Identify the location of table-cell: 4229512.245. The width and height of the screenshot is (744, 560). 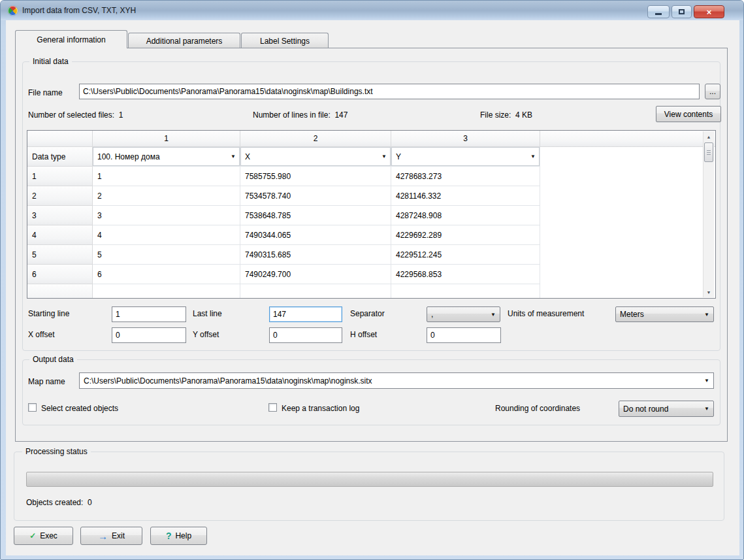
(466, 255).